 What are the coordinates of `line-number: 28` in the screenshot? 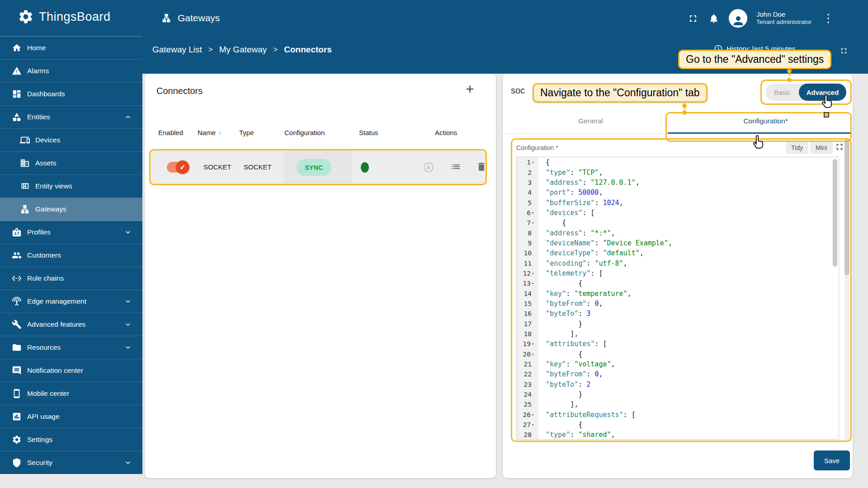 It's located at (528, 435).